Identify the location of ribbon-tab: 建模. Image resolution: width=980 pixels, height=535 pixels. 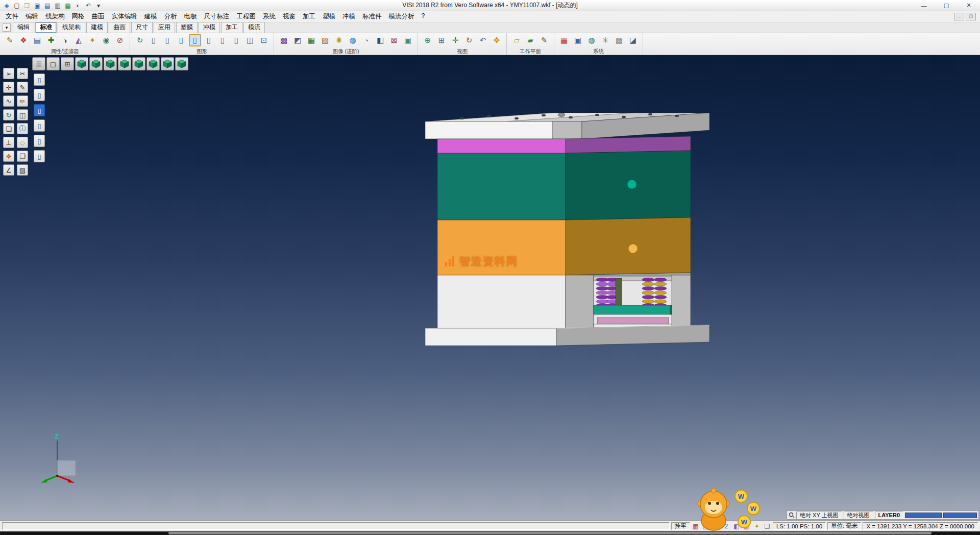
(97, 28).